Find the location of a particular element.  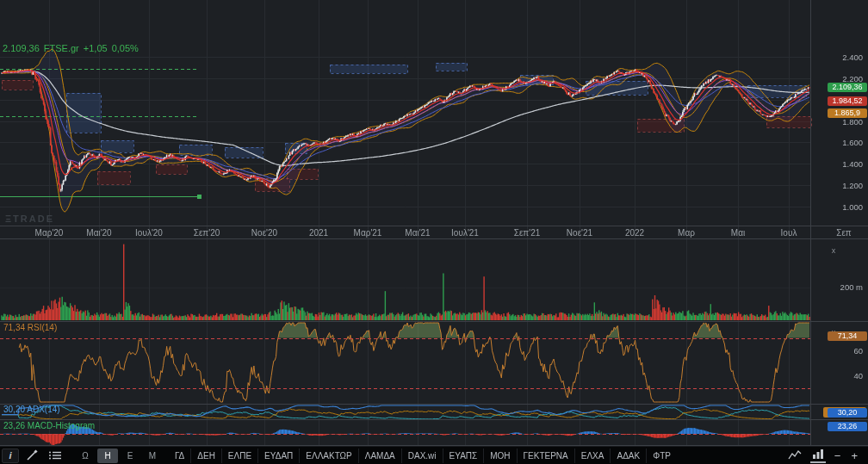

interval-button-Ω: Ω is located at coordinates (85, 456).